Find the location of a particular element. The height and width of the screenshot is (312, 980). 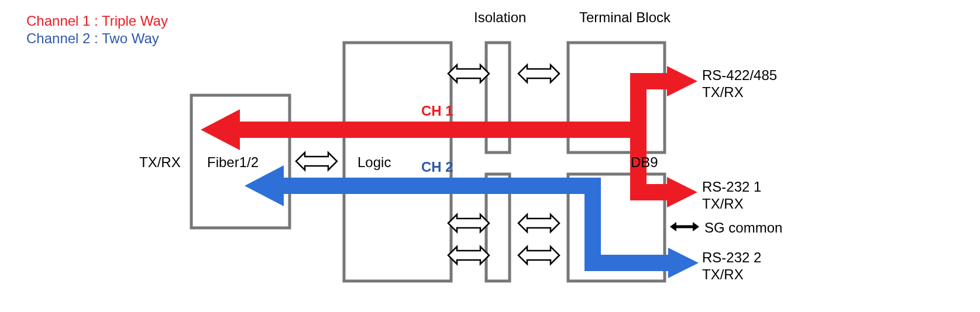

port-rs232-1-line1: RS-232 1 is located at coordinates (731, 187).